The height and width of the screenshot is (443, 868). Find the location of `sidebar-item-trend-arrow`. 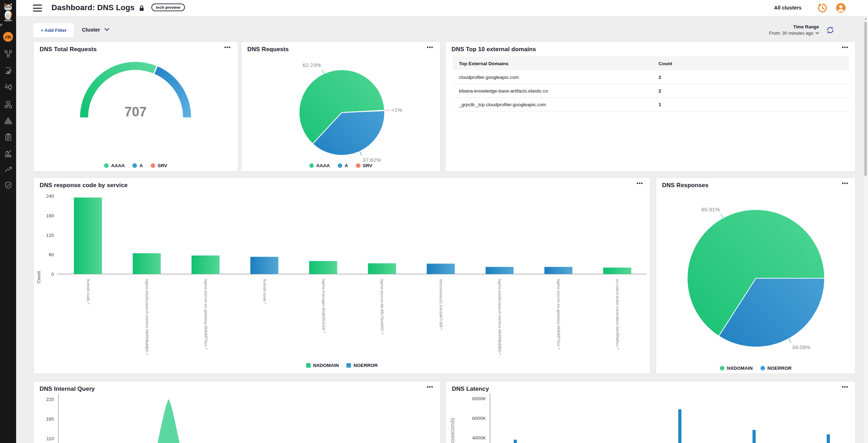

sidebar-item-trend-arrow is located at coordinates (8, 169).